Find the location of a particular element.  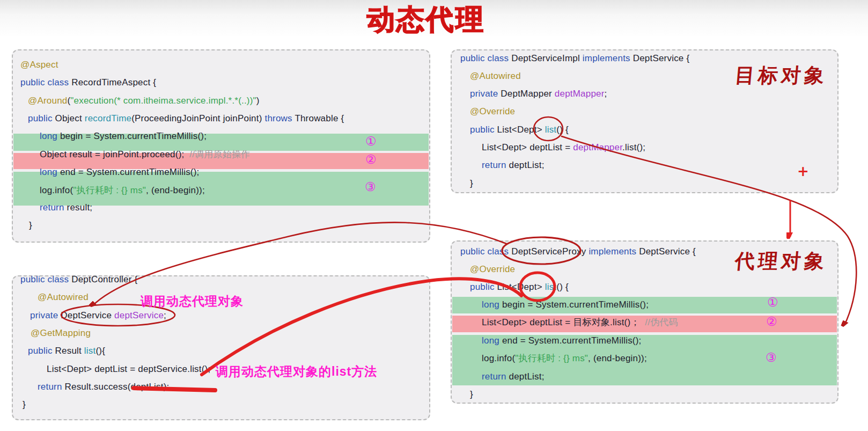

code-token: recordTime is located at coordinates (108, 118).